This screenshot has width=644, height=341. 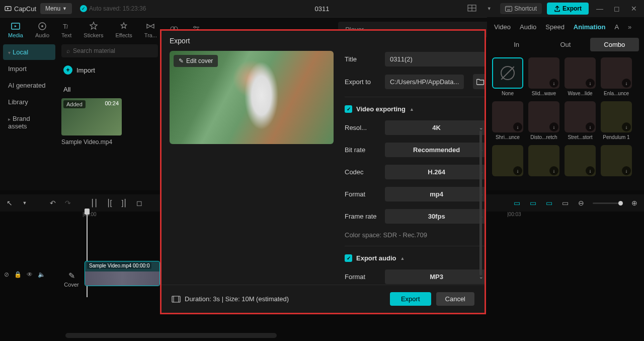 I want to click on sidebar-item-brand: ▸Brand assets, so click(x=29, y=122).